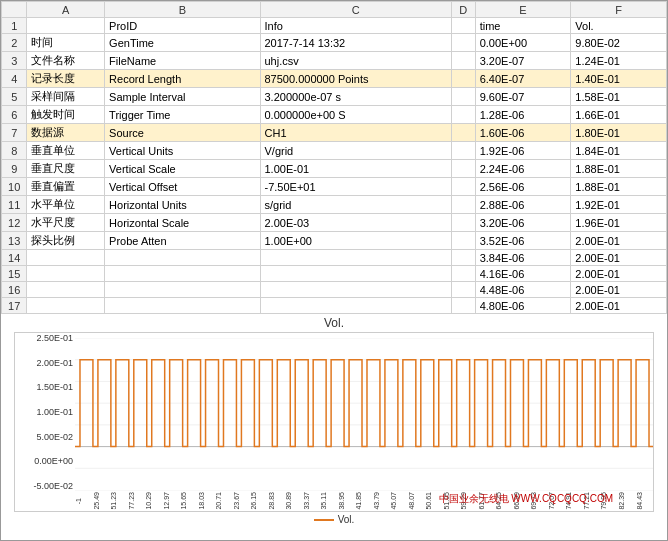 The image size is (668, 541). Describe the element at coordinates (356, 187) in the screenshot. I see `cell-c: -7.50E+01` at that location.